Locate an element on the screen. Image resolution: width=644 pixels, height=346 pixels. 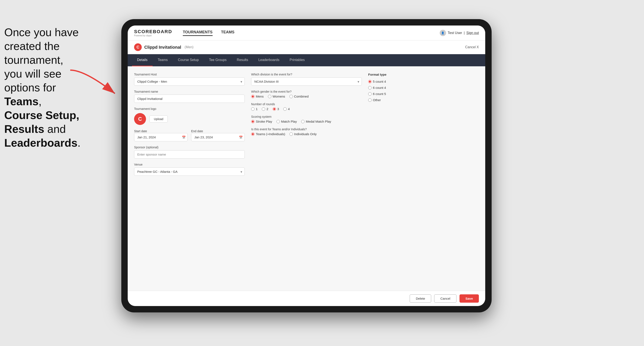
cancel-button-top: Cancel X is located at coordinates (472, 47).